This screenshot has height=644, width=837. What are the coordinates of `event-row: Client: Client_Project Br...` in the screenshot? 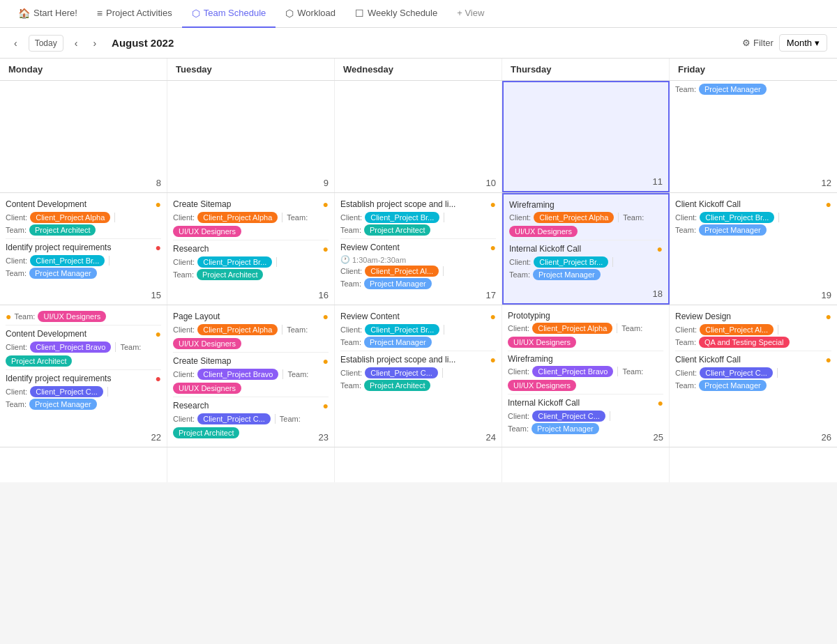 It's located at (418, 330).